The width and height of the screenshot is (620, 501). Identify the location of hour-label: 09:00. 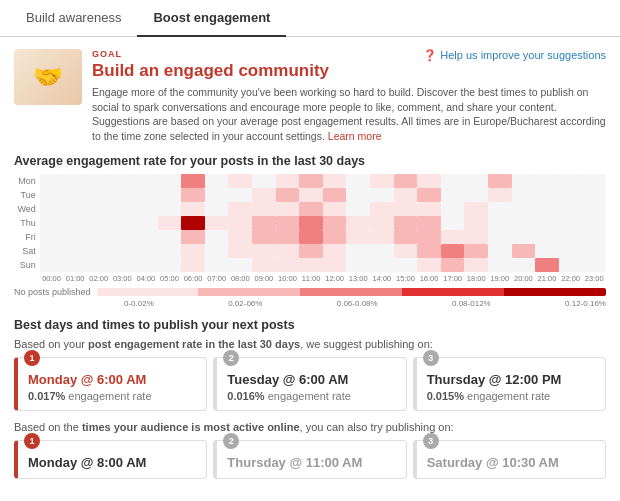
(264, 278).